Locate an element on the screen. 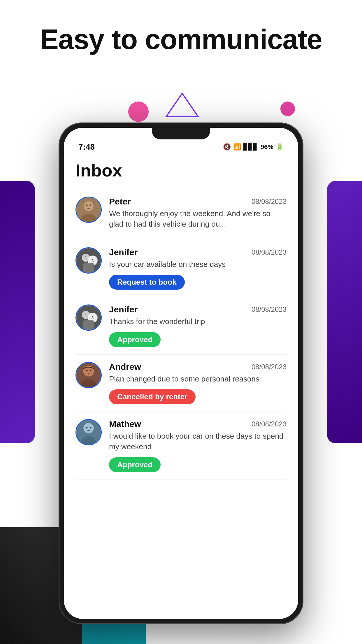  message-body: Jenifer 08/08/2023 Thanks for the wonder… is located at coordinates (198, 326).